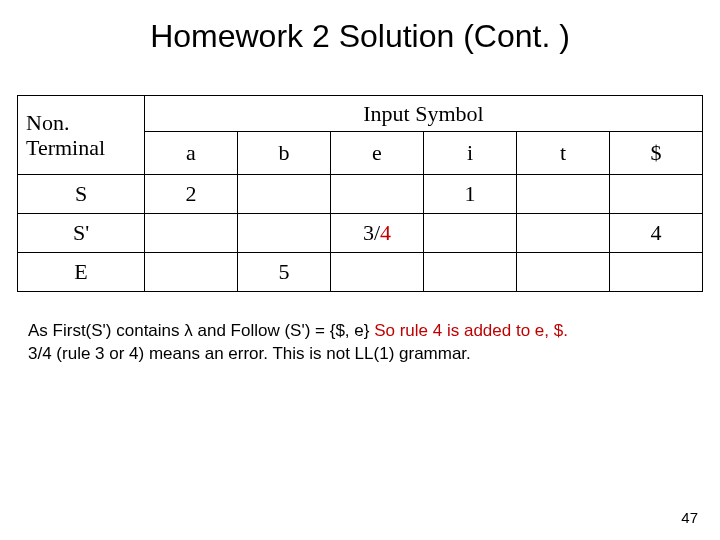 The image size is (720, 540). Describe the element at coordinates (470, 154) in the screenshot. I see `col-i: i` at that location.